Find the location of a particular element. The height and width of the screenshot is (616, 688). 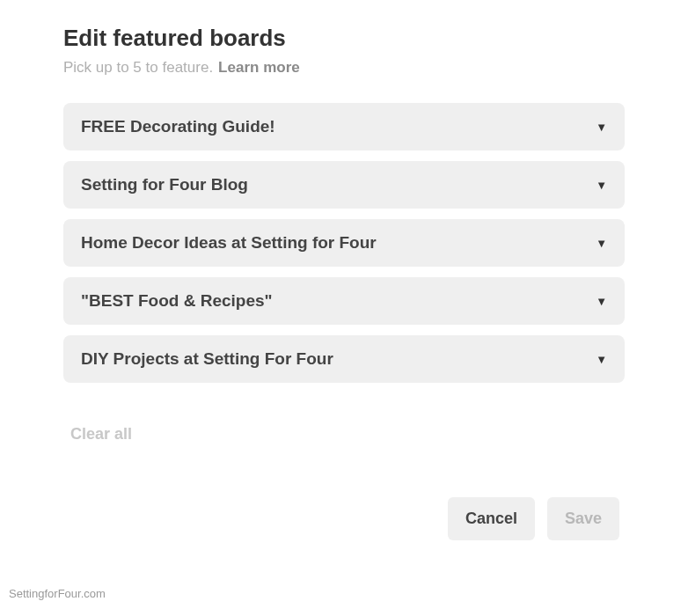

page-title: Edit featured boards is located at coordinates (344, 39).